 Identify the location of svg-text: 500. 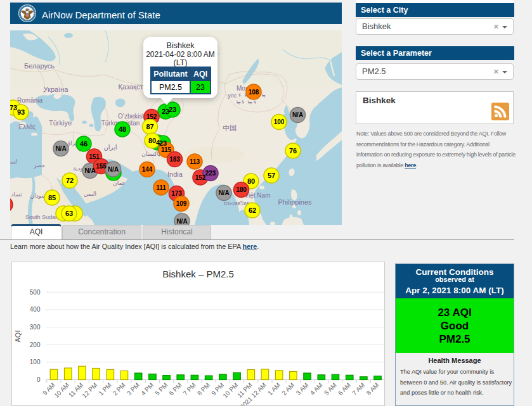
(36, 293).